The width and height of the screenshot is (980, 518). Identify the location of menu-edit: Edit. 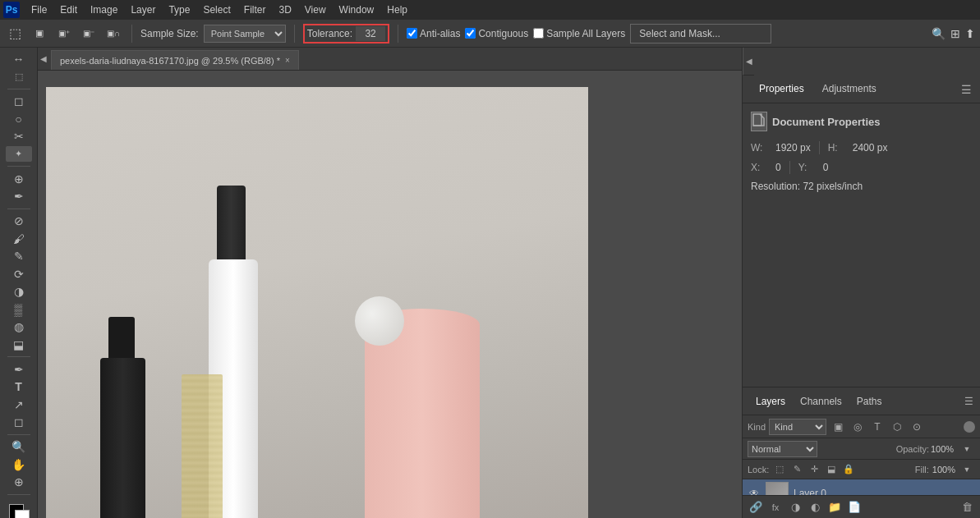
(69, 10).